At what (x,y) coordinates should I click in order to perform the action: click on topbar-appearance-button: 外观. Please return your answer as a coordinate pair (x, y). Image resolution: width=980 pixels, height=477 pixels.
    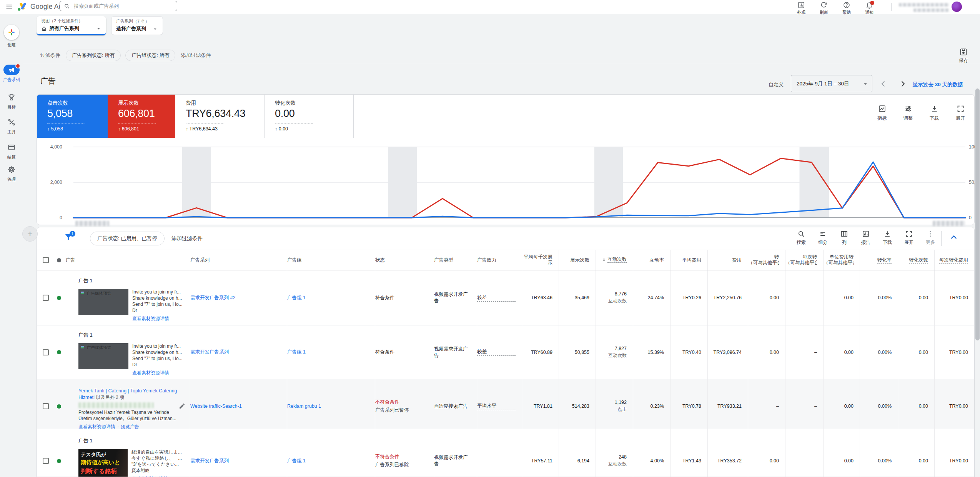
    Looking at the image, I should click on (801, 8).